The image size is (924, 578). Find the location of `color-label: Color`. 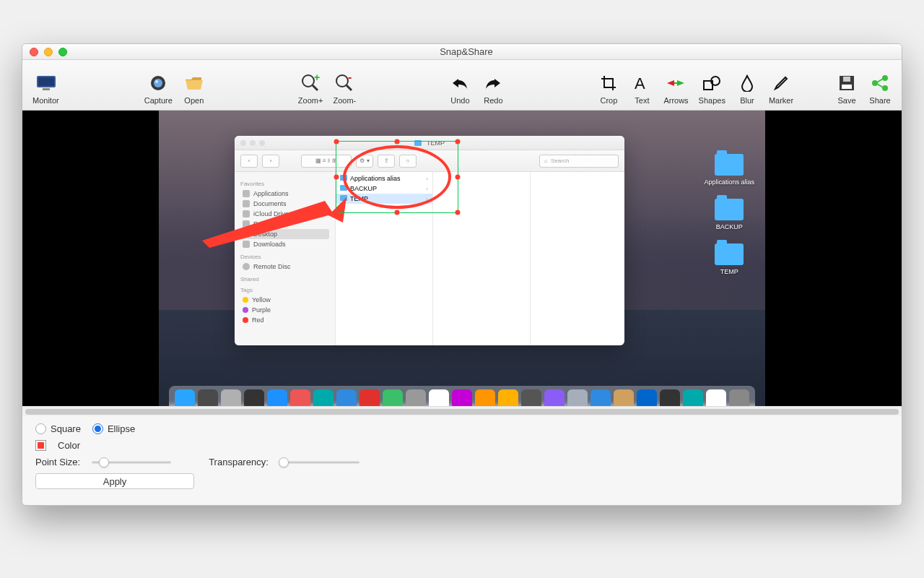

color-label: Color is located at coordinates (69, 445).